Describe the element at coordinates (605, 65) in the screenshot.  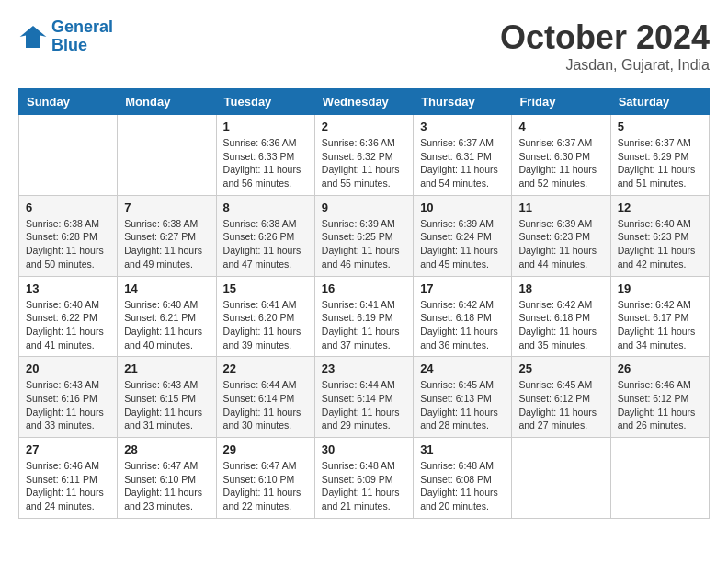
I see `location: Jasdan, Gujarat, India` at that location.